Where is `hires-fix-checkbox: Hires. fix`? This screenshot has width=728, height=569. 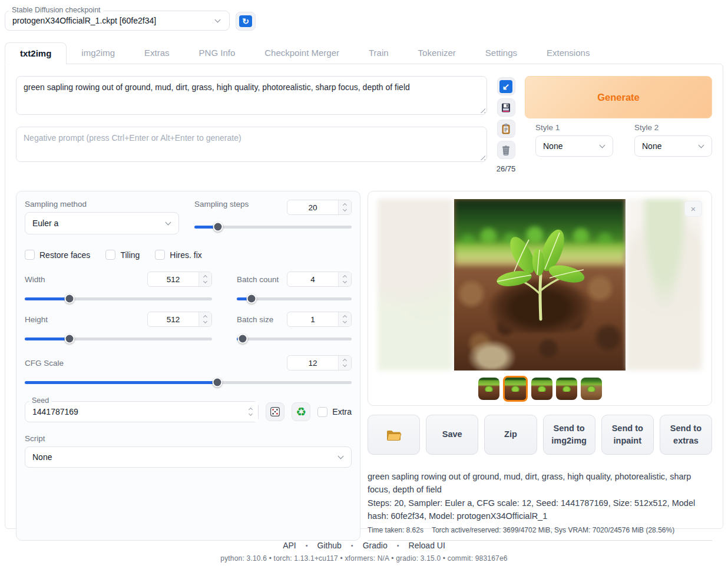
hires-fix-checkbox: Hires. fix is located at coordinates (178, 254).